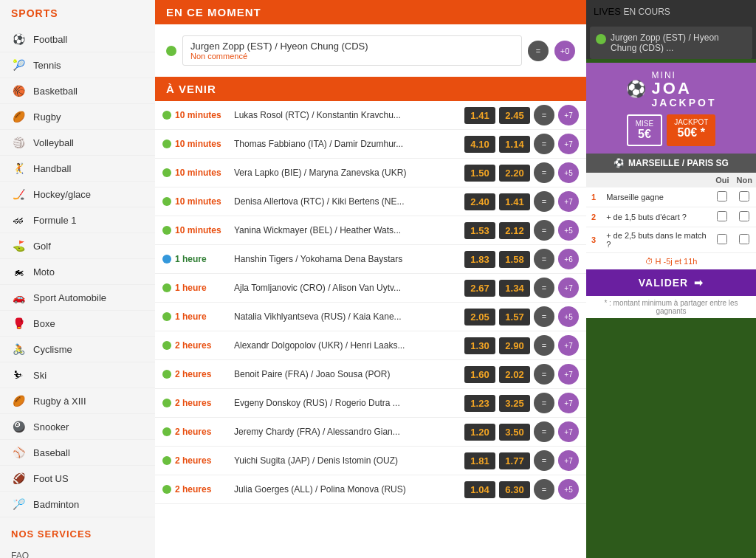 Image resolution: width=756 pixels, height=558 pixels. What do you see at coordinates (69, 298) in the screenshot?
I see `sport-label: Sport Automobile` at bounding box center [69, 298].